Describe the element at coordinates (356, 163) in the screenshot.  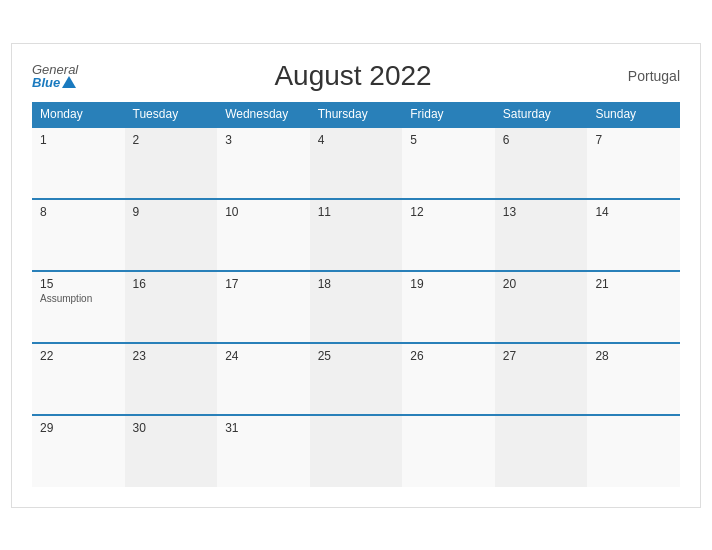
I see `week-row-1: 1234567` at that location.